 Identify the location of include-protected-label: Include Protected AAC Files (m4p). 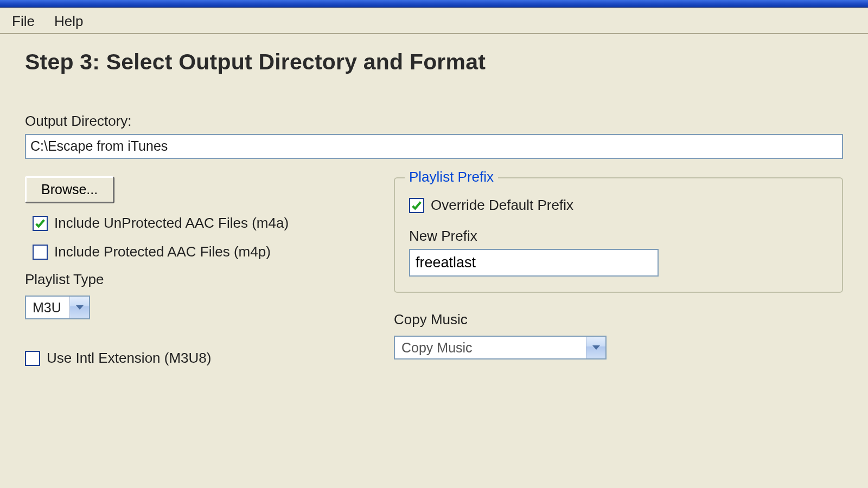
(163, 252).